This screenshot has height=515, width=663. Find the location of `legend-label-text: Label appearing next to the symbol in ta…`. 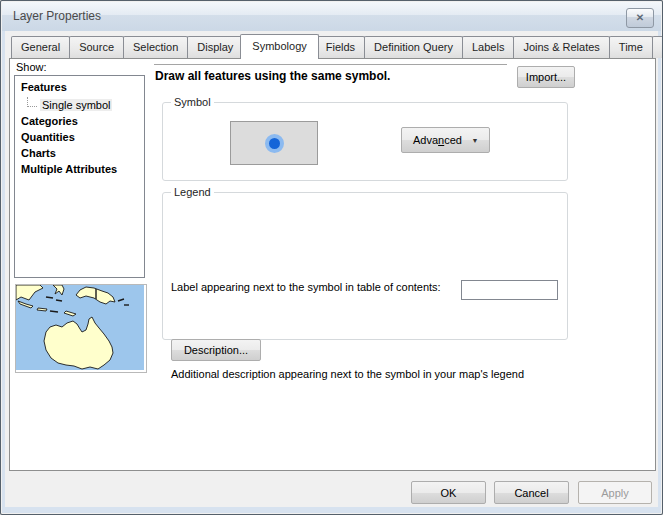

legend-label-text: Label appearing next to the symbol in ta… is located at coordinates (306, 287).